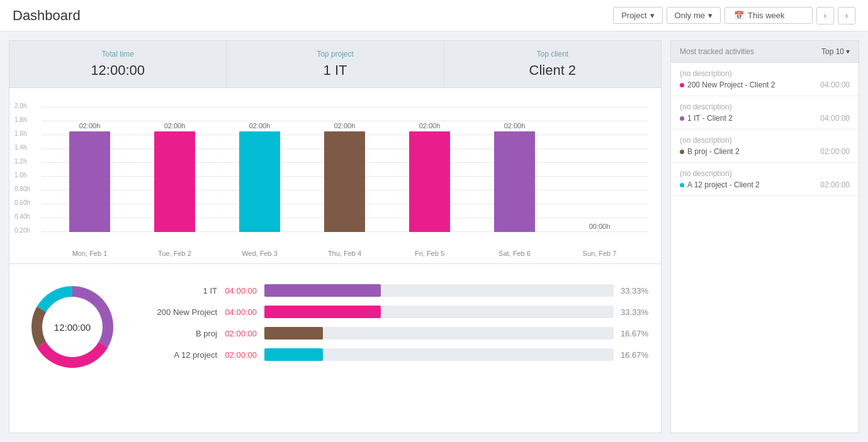 The width and height of the screenshot is (868, 442). I want to click on grid-label: 0.20h, so click(23, 230).